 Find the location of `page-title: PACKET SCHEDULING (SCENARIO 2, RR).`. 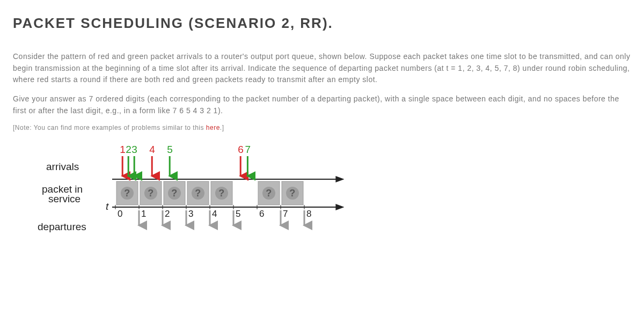

page-title: PACKET SCHEDULING (SCENARIO 2, RR). is located at coordinates (322, 24).